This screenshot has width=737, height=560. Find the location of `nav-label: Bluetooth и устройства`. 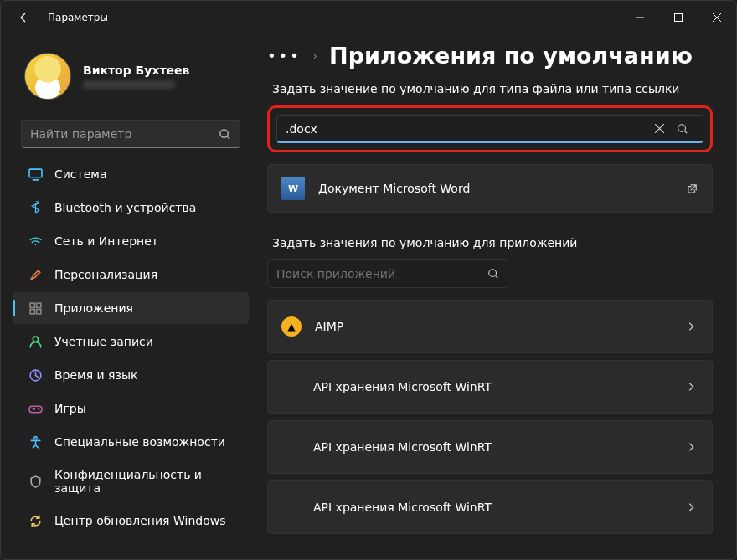

nav-label: Bluetooth и устройства is located at coordinates (126, 208).